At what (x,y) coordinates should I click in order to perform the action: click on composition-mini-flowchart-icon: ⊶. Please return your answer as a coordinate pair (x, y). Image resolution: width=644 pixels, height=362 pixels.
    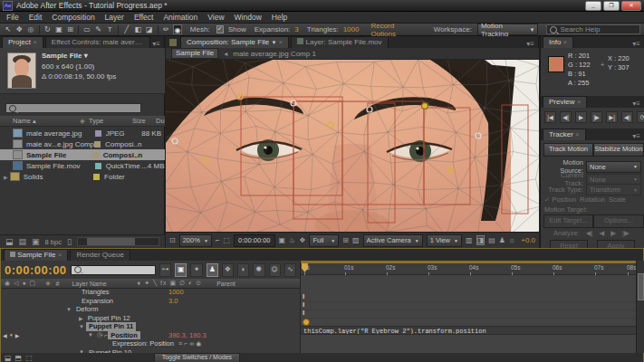
    Looking at the image, I should click on (165, 270).